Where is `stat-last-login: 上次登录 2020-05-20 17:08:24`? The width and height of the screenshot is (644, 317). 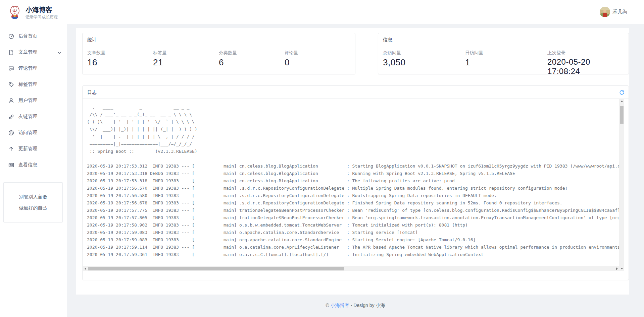
stat-last-login: 上次登录 2020-05-20 17:08:24 is located at coordinates (586, 63).